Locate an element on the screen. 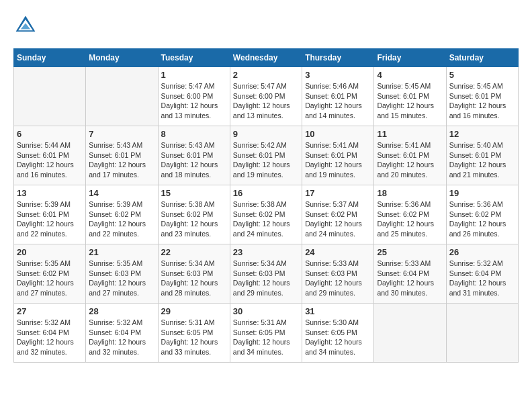  page-header is located at coordinates (266, 26).